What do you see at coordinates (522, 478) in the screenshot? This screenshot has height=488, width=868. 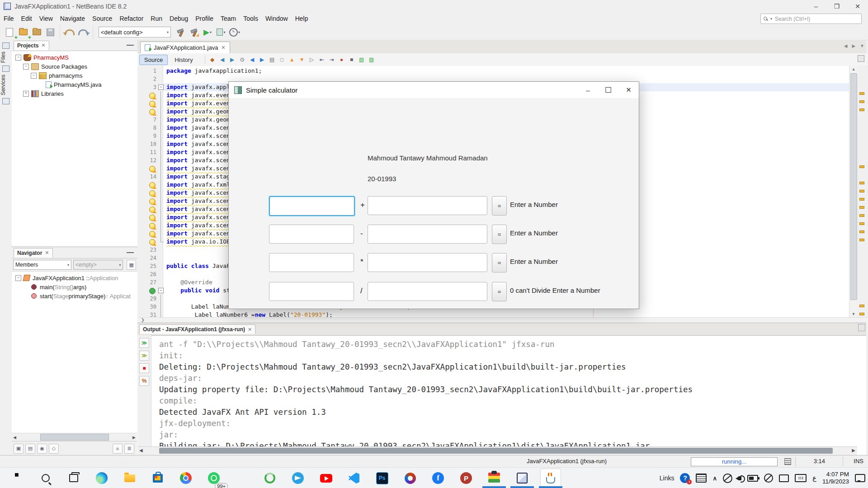 I see `taskbar-cube-icon` at bounding box center [522, 478].